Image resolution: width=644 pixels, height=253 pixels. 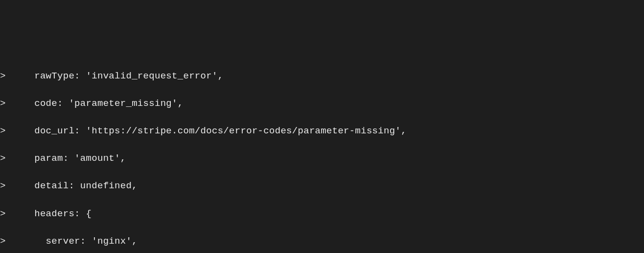 What do you see at coordinates (322, 76) in the screenshot?
I see `terminal-line: > rawType: 'invalid_request_error',` at bounding box center [322, 76].